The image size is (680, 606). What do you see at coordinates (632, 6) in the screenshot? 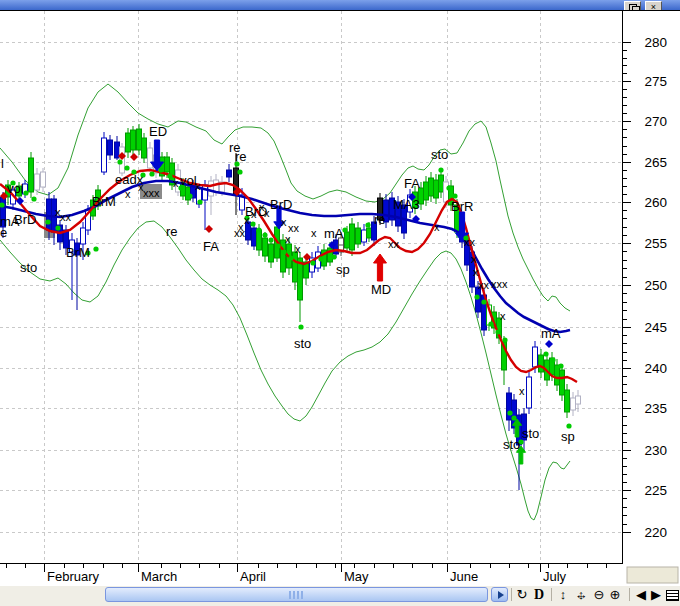
I see `restore-window-button` at bounding box center [632, 6].